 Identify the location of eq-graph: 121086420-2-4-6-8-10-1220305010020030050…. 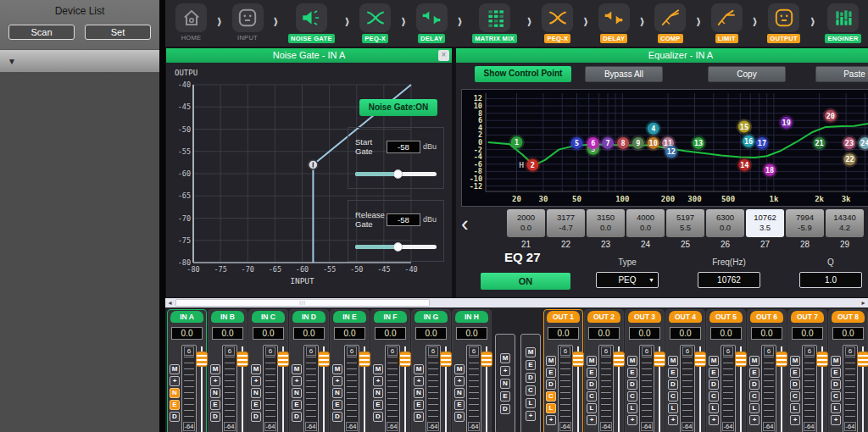
(665, 147).